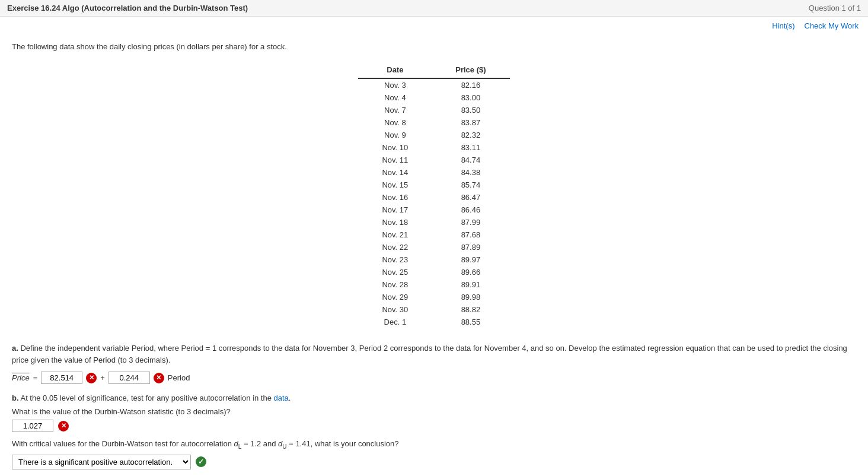 This screenshot has height=476, width=868. I want to click on table-cell-price: 88.55, so click(471, 322).